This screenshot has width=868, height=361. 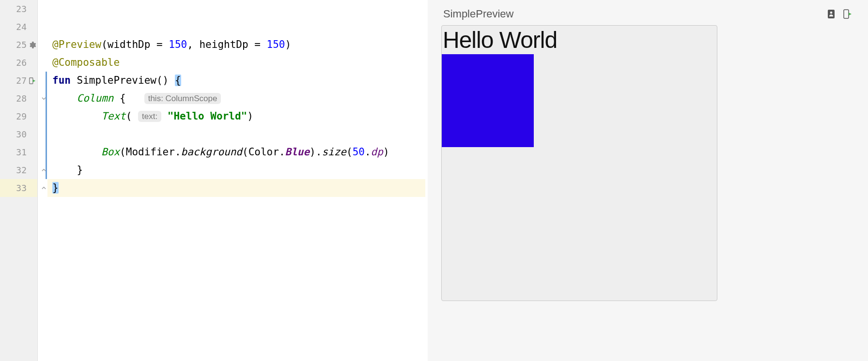 I want to click on code-line-25: @Preview(widthDp = 150, heightDp = 150), so click(x=236, y=45).